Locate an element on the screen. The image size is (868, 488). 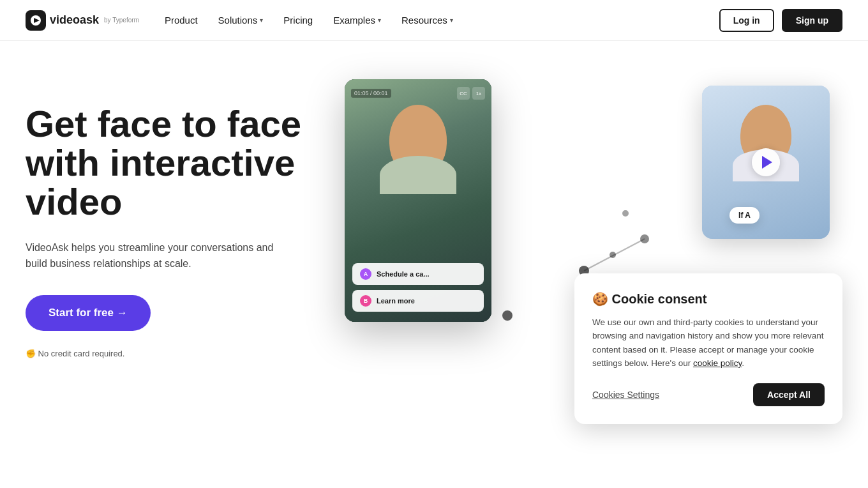
nav-right: Log in Sign up is located at coordinates (781, 20).